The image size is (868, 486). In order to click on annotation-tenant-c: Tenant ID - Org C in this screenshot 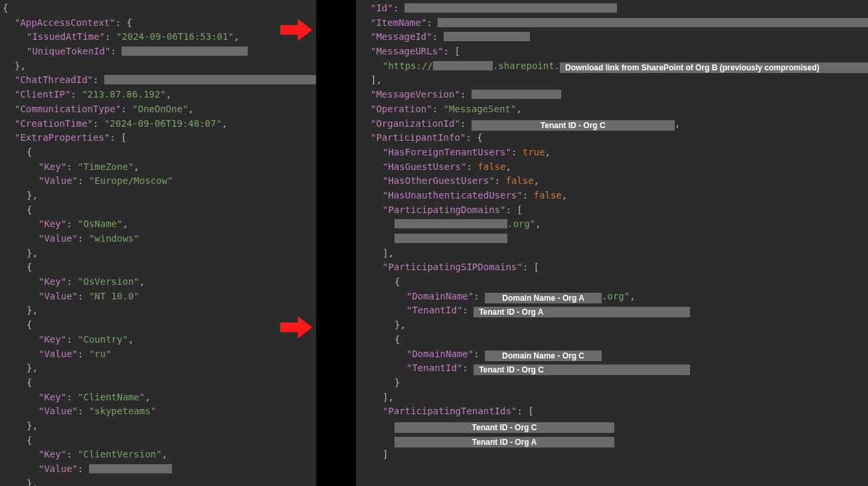, I will do `click(582, 370)`.